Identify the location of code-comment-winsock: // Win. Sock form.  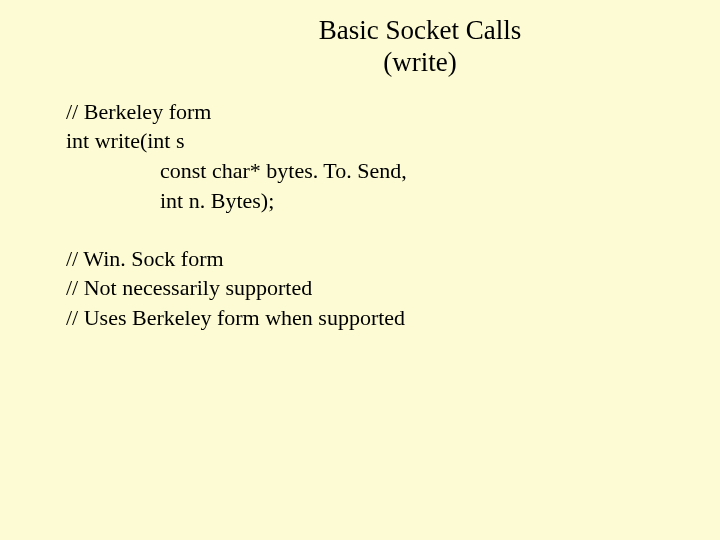
(393, 259).